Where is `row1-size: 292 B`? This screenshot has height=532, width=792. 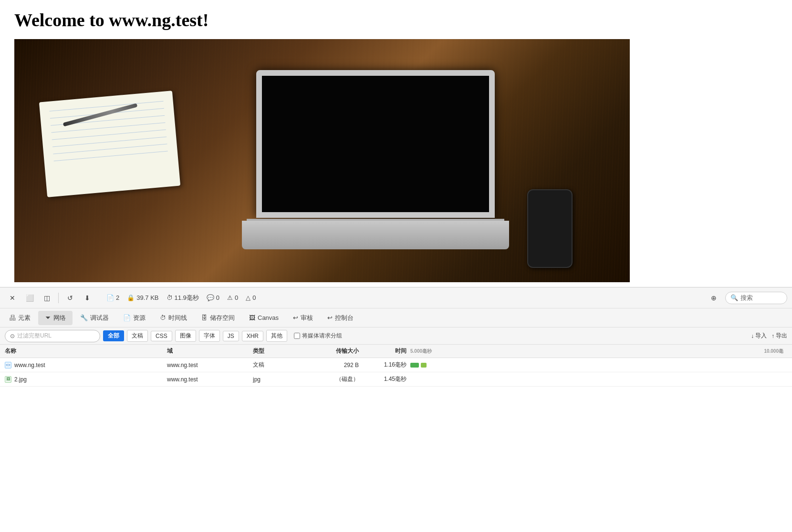 row1-size: 292 B is located at coordinates (334, 365).